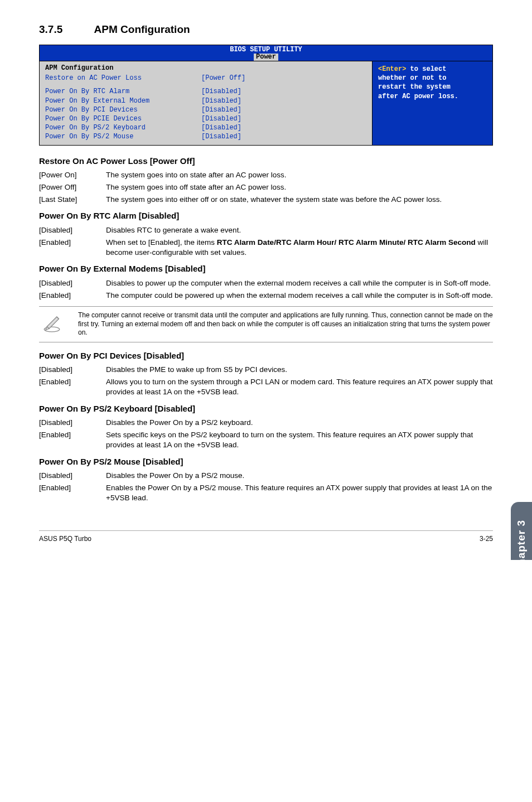 Image resolution: width=532 pixels, height=802 pixels. I want to click on option-value: Disables RTC to generate a wake event., so click(299, 230).